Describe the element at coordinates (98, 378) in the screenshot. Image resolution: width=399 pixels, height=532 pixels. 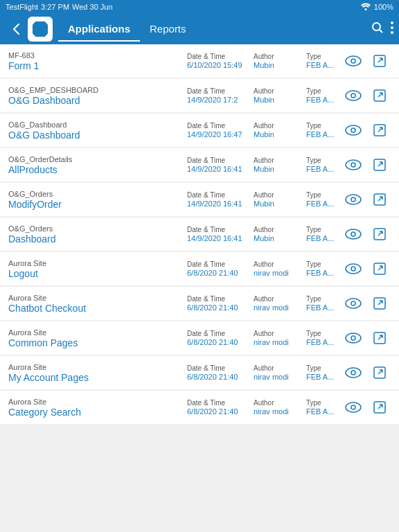
I see `item-name: My Account Pages` at that location.